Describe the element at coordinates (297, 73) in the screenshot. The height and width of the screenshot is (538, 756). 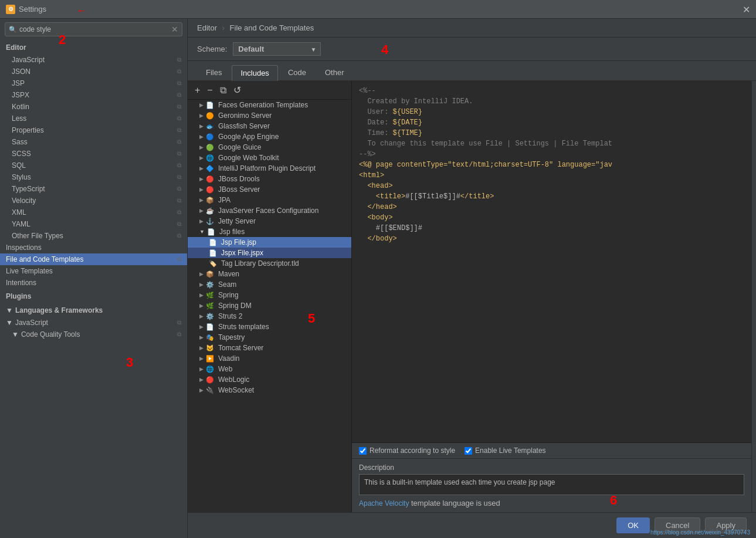
I see `tab-code: Code` at that location.